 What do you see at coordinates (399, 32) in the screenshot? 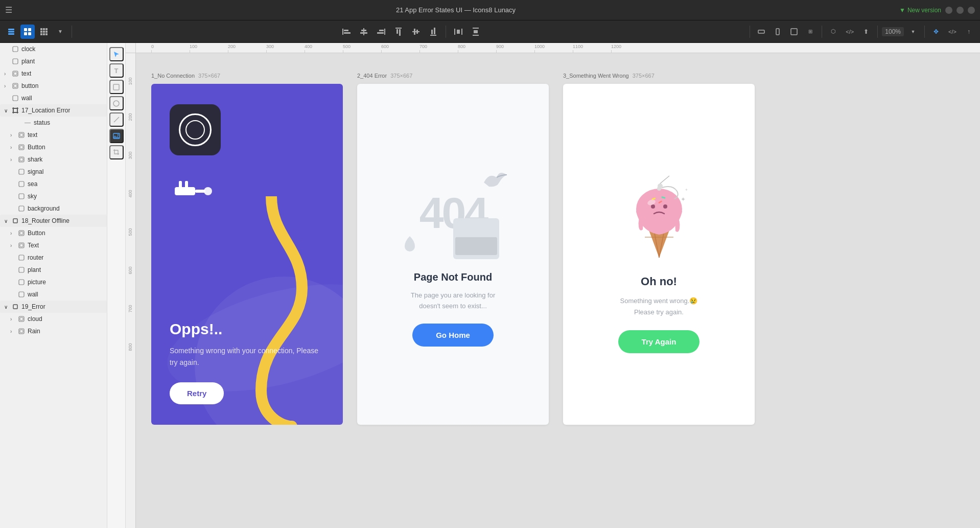
I see `align-top-button` at bounding box center [399, 32].